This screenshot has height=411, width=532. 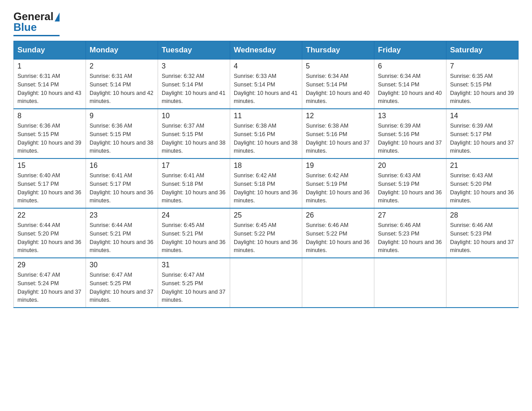 What do you see at coordinates (266, 22) in the screenshot?
I see `page-header: General Blue` at bounding box center [266, 22].